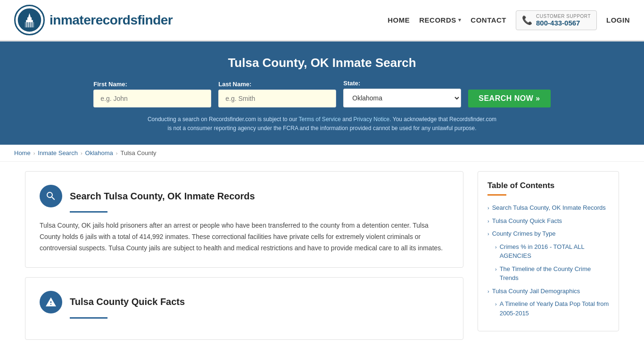 The width and height of the screenshot is (644, 362). Describe the element at coordinates (552, 252) in the screenshot. I see `toc-link-4: › Crimes % in 2016 - TOTAL ALL AGENCIES` at that location.